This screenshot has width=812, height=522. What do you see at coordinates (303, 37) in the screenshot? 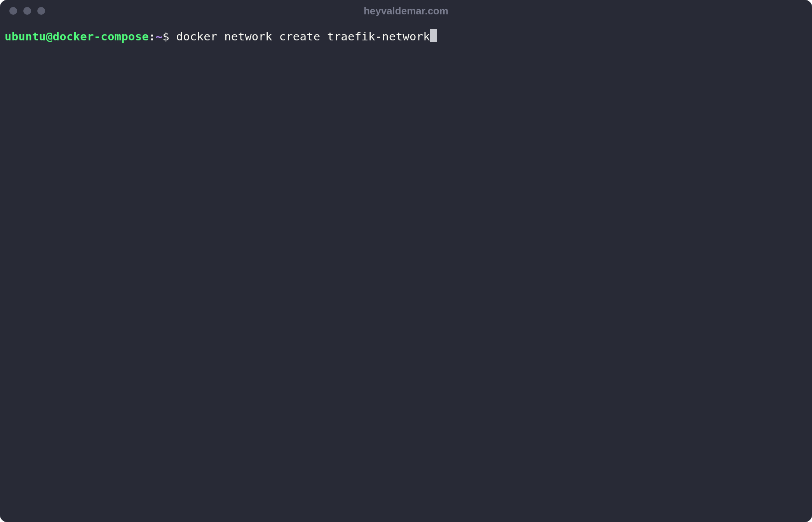
I see `command-input: docker network create traefik-network` at bounding box center [303, 37].